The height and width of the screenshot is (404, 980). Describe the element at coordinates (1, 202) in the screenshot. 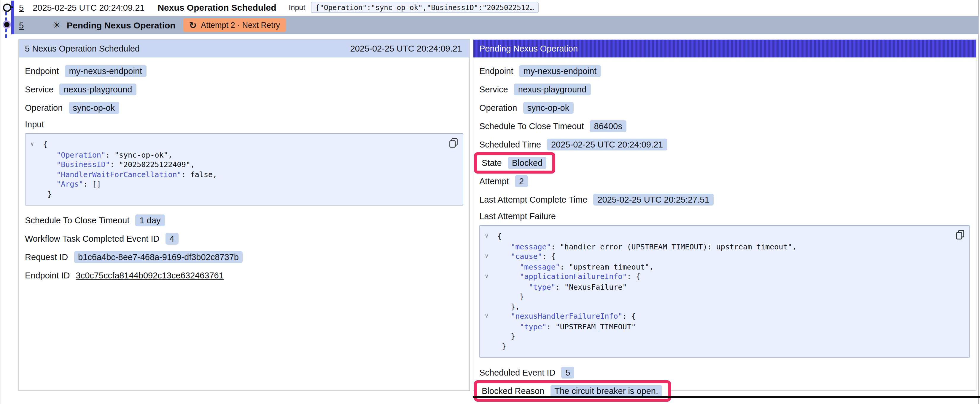

I see `page-left-border` at that location.